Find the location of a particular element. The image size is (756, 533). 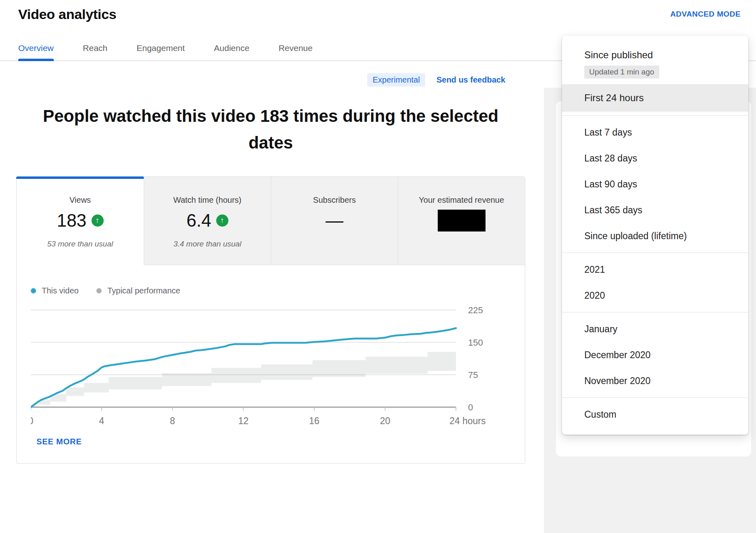

page-title: Video analytics is located at coordinates (387, 15).